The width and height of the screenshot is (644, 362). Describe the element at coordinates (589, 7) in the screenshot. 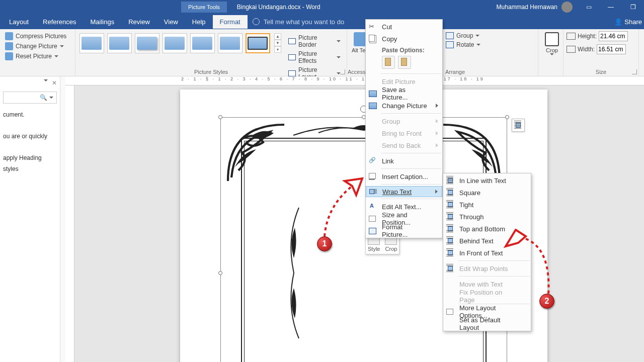

I see `ribbon-display-button: ▭` at that location.